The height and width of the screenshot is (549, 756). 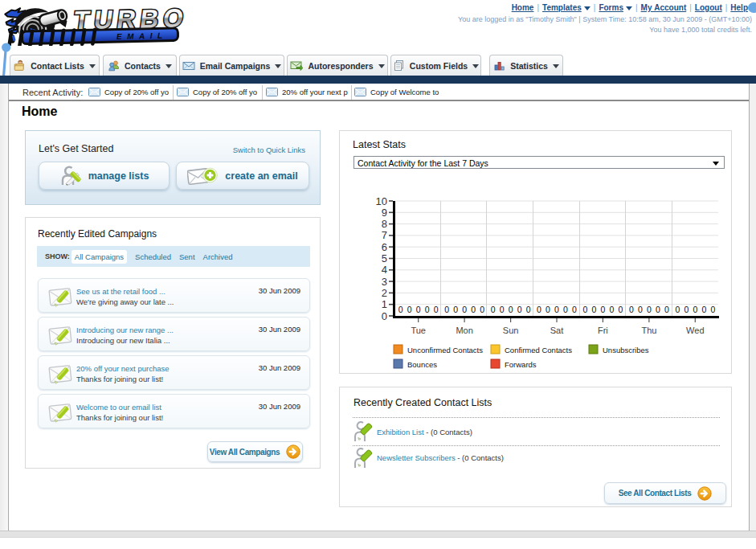 What do you see at coordinates (626, 350) in the screenshot?
I see `svg-text: Unsubscribes` at bounding box center [626, 350].